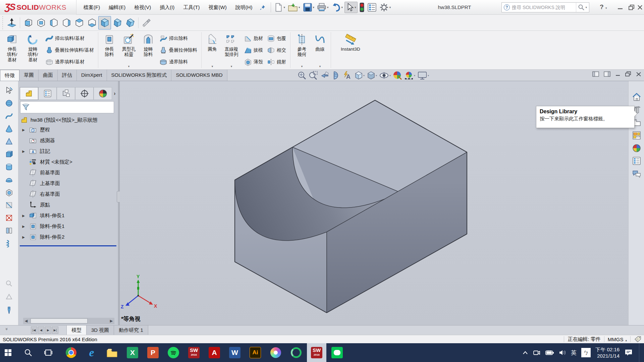 The width and height of the screenshot is (644, 362). I want to click on tab-sketch: 草圖, so click(29, 75).